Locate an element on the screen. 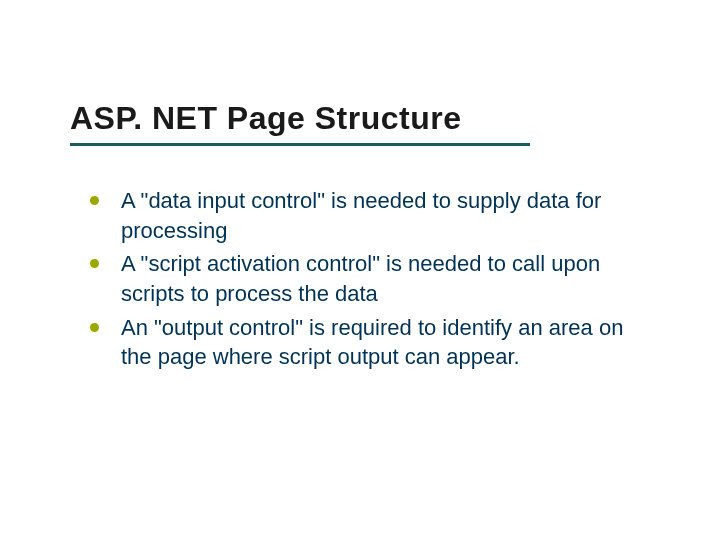  title-underline is located at coordinates (300, 144).